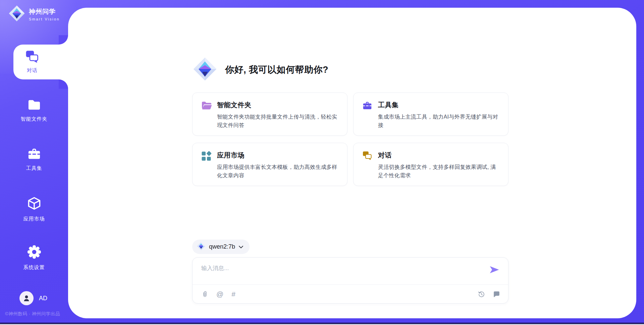 This screenshot has height=325, width=644. I want to click on send-icon, so click(494, 270).